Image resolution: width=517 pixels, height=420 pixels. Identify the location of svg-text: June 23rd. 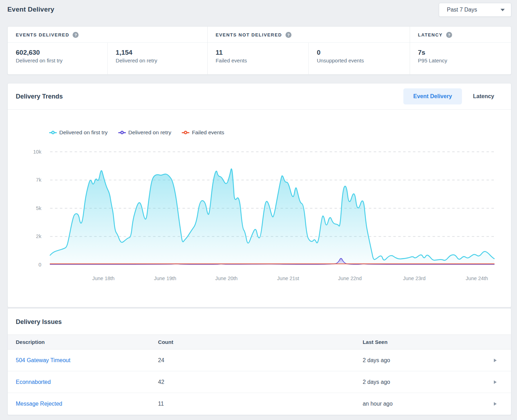
(414, 278).